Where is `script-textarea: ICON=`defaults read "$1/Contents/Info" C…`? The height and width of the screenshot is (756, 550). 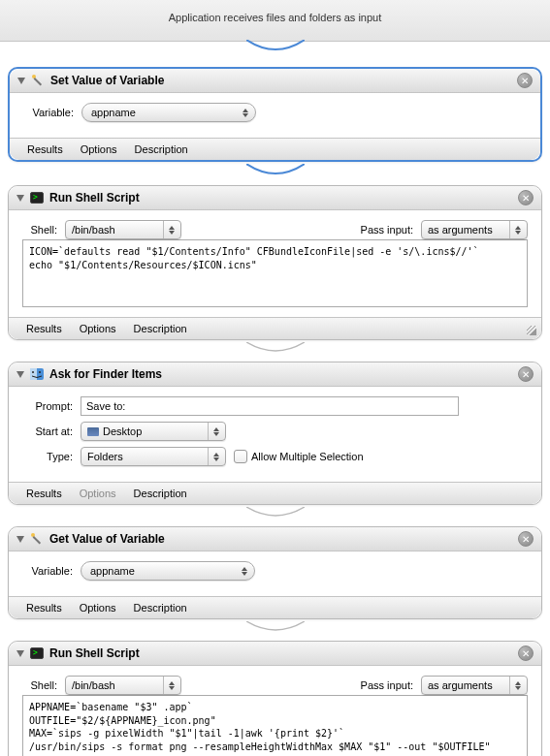
script-textarea: ICON=`defaults read "$1/Contents/Info" C… is located at coordinates (275, 273).